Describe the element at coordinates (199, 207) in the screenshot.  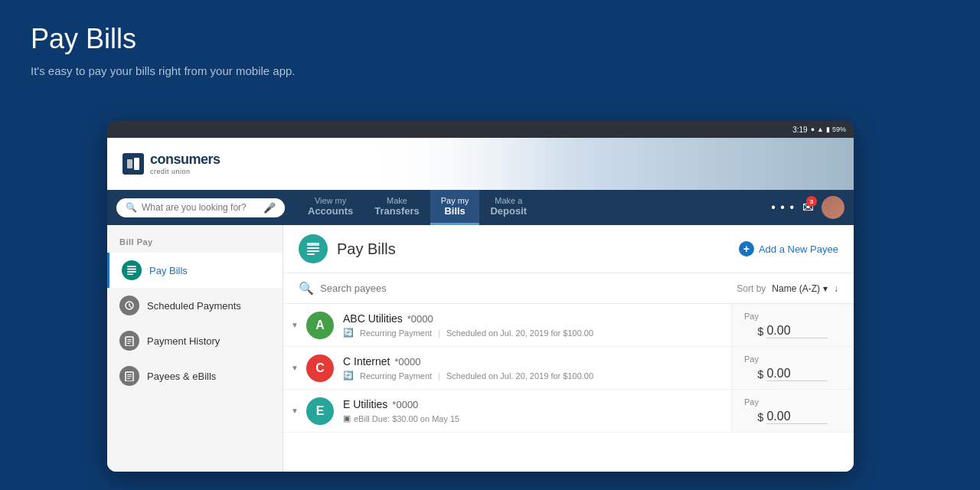
I see `nav-search-input` at that location.